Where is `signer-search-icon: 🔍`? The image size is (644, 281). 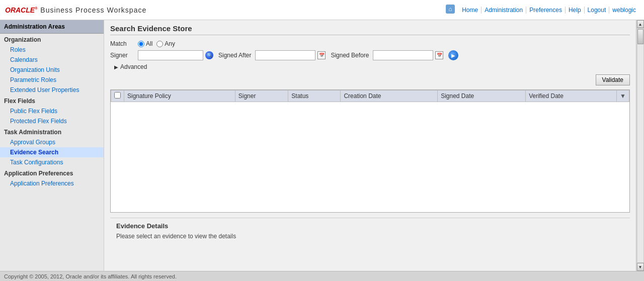
signer-search-icon: 🔍 is located at coordinates (209, 55).